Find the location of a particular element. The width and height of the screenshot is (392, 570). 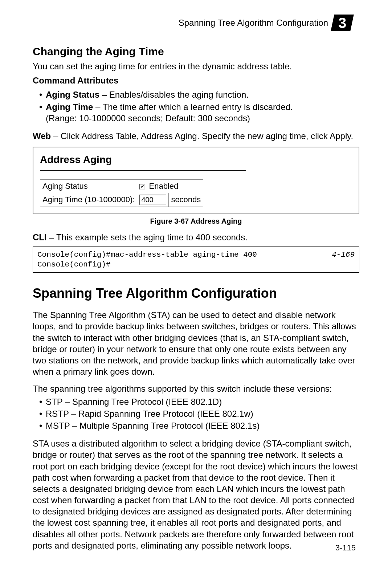

command-attributes-title: Command Attributes is located at coordinates (196, 81).